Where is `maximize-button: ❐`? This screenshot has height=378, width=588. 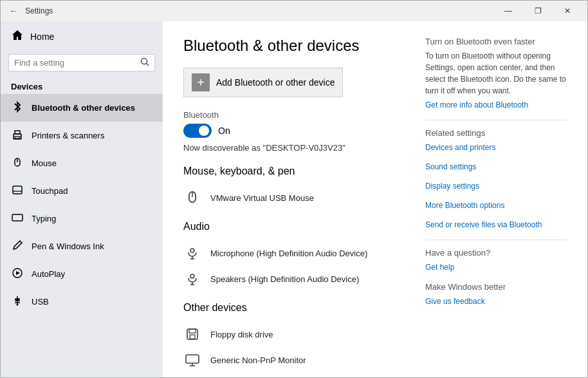
maximize-button: ❐ is located at coordinates (538, 11).